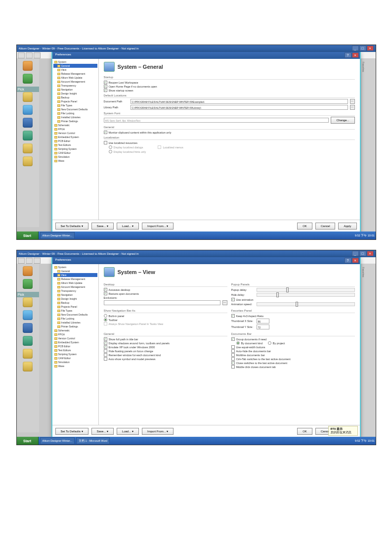 Image resolution: width=392 pixels, height=555 pixels. What do you see at coordinates (93, 441) in the screenshot?
I see `taskbar-item: 文档 1 - Microsoft Word` at bounding box center [93, 441].